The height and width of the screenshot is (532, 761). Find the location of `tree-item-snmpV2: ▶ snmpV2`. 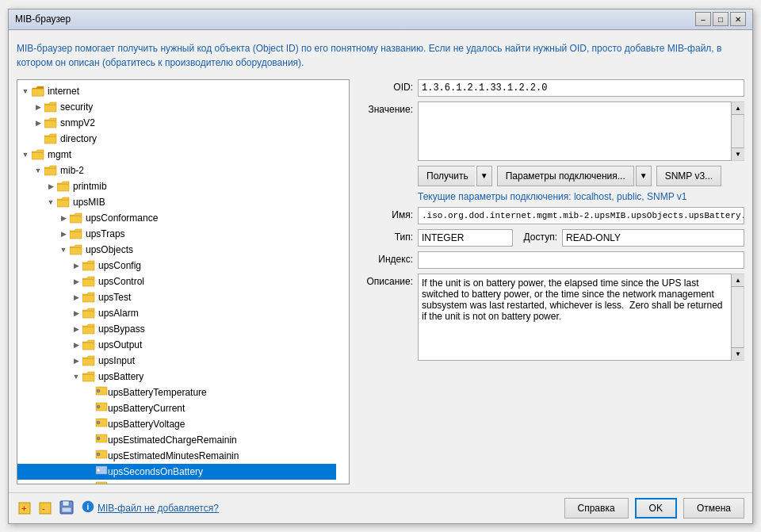

tree-item-snmpV2: ▶ snmpV2 is located at coordinates (177, 123).